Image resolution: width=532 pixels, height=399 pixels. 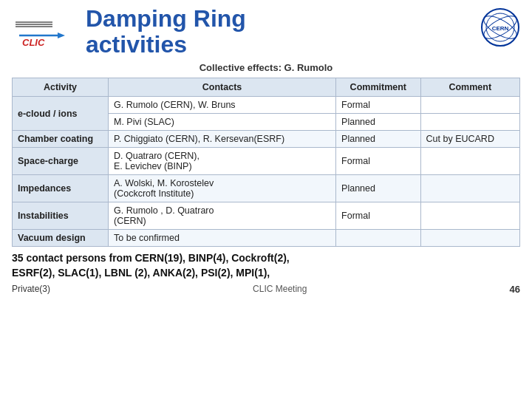 I want to click on main-title: Damping Ring activities, so click(x=166, y=32).